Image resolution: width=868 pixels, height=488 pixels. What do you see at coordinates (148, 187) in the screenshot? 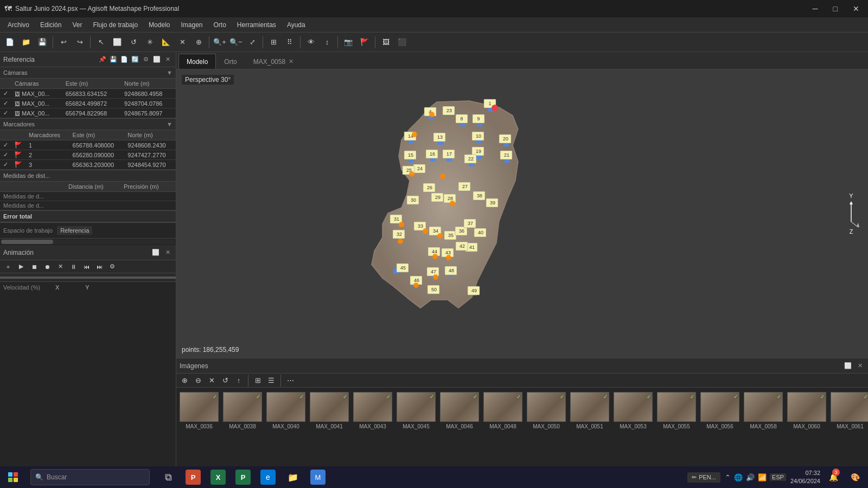
I see `dist-col-prec: Precisión (m)` at bounding box center [148, 187].